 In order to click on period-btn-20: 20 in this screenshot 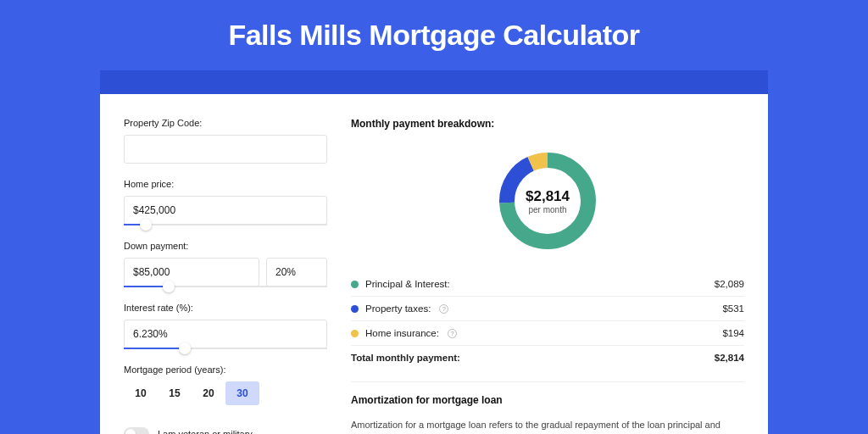, I will do `click(209, 393)`.